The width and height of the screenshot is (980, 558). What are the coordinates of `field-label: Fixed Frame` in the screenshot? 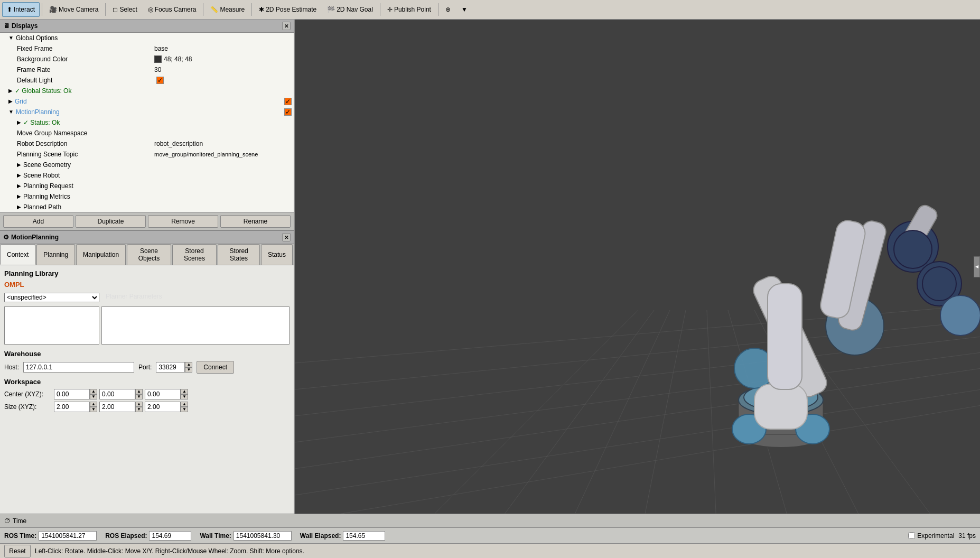 It's located at (86, 49).